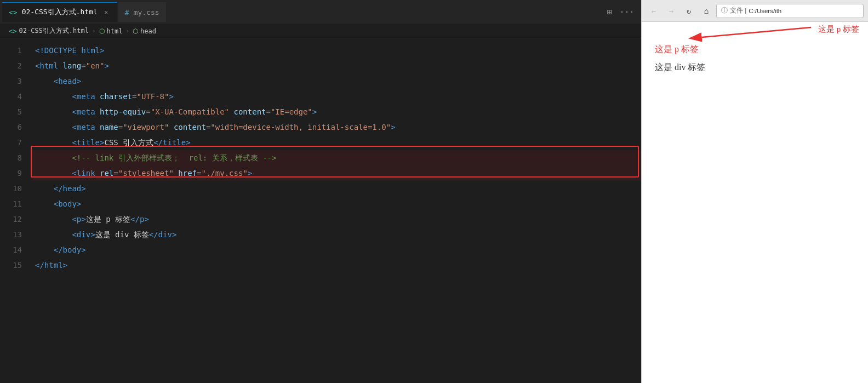  I want to click on breadcrumb-head-icon: ⬡, so click(135, 31).